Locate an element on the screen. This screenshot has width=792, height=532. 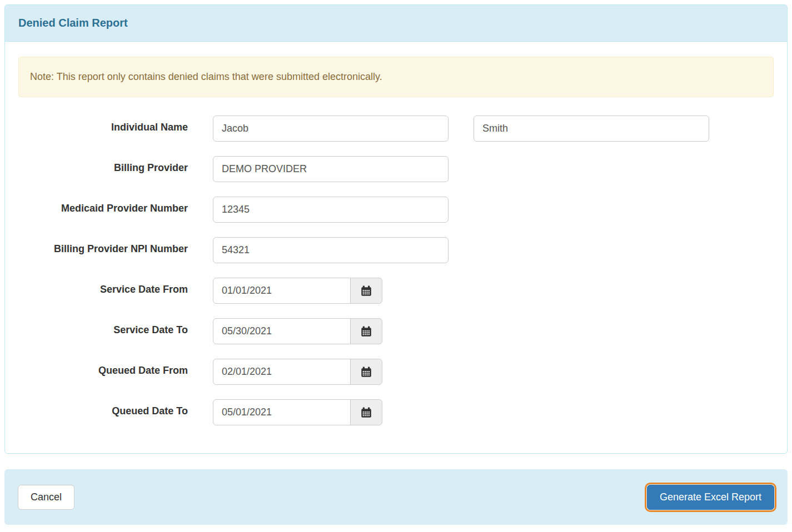
queued-date-from-calendar-button is located at coordinates (366, 372).